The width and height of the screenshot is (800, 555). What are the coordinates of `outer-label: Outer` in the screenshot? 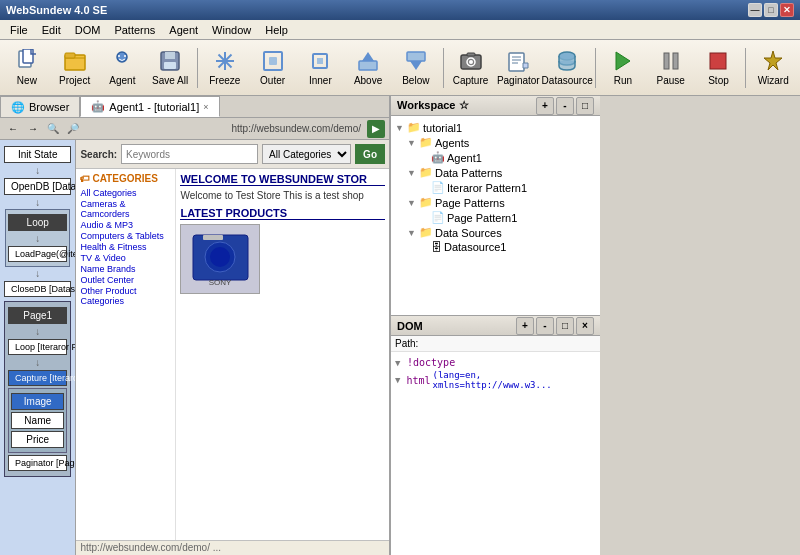 It's located at (272, 80).